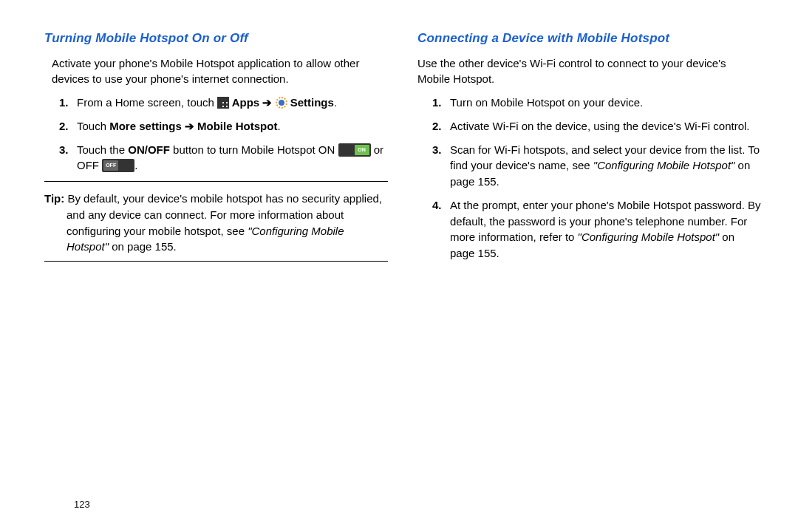 The image size is (798, 532). What do you see at coordinates (111, 166) in the screenshot?
I see `toggle-off-label: OFF` at bounding box center [111, 166].